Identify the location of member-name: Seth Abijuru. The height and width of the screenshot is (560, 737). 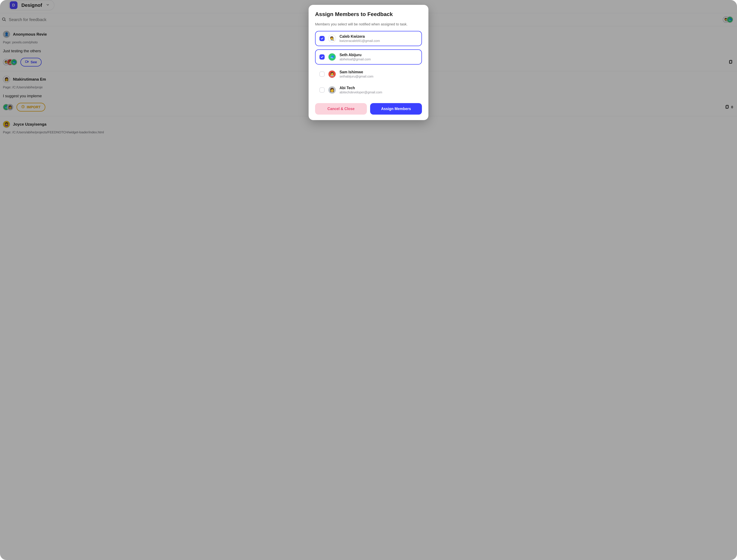
(355, 55).